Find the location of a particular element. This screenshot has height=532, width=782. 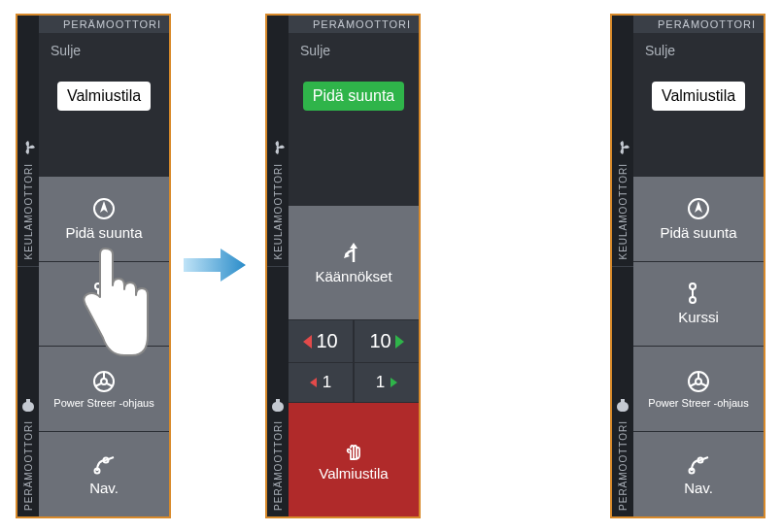

step-right-10-button: 10 is located at coordinates (387, 341).